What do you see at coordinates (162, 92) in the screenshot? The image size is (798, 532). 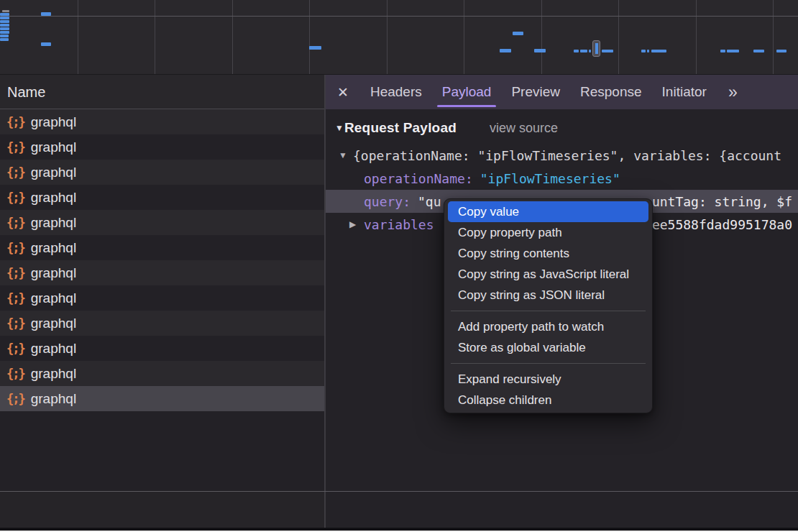 I see `name-column-header: Name` at bounding box center [162, 92].